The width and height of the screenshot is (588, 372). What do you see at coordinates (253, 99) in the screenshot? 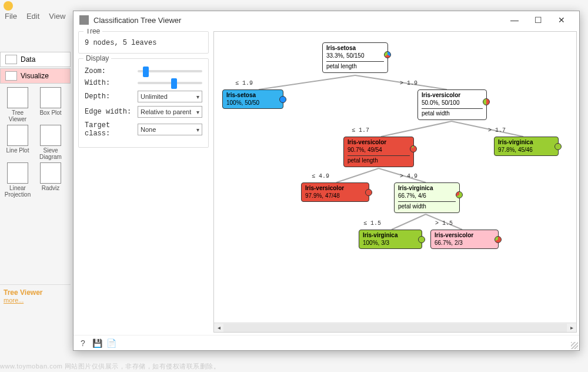
I see `tree-node-setosa: Iris-setosa100%, 50/50` at bounding box center [253, 99].